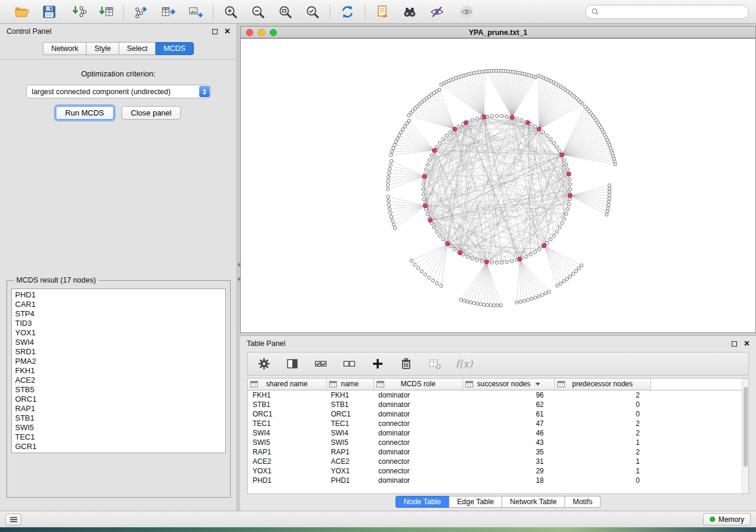  I want to click on zoom-in-button, so click(231, 12).